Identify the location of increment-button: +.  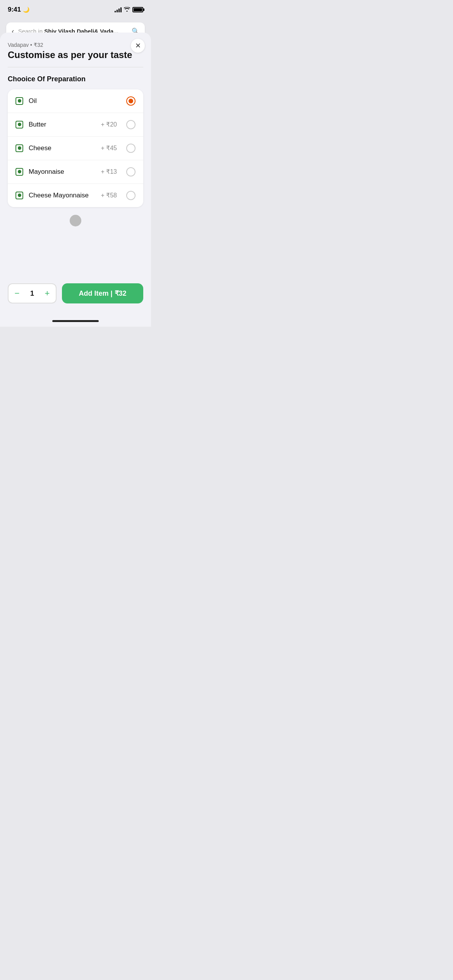
(47, 293).